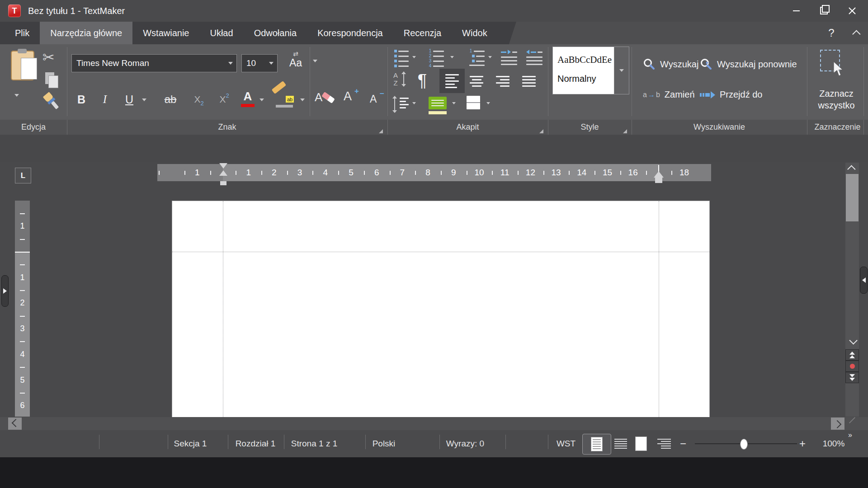 The width and height of the screenshot is (868, 488). What do you see at coordinates (144, 100) in the screenshot?
I see `underline-dropdown` at bounding box center [144, 100].